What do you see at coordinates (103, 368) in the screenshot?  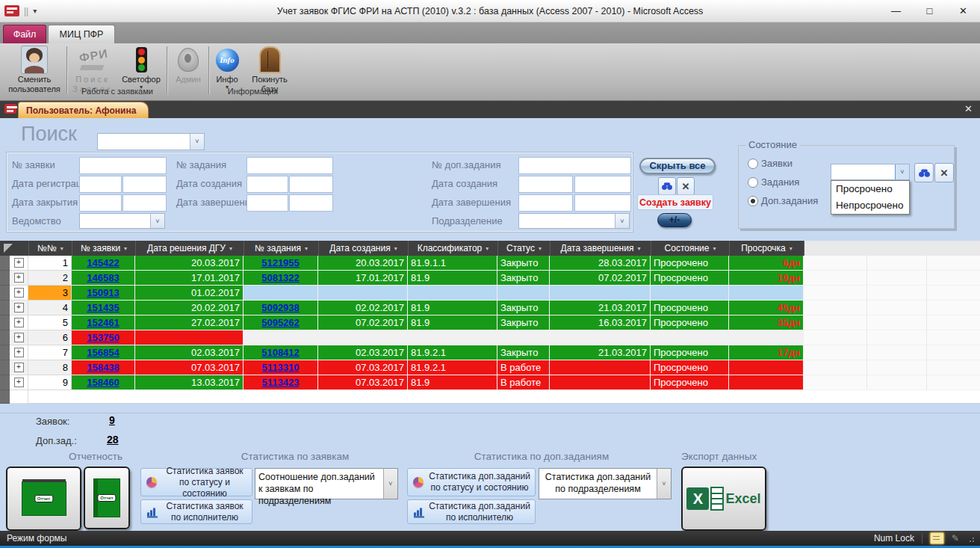 I see `cell-link: 158438` at bounding box center [103, 368].